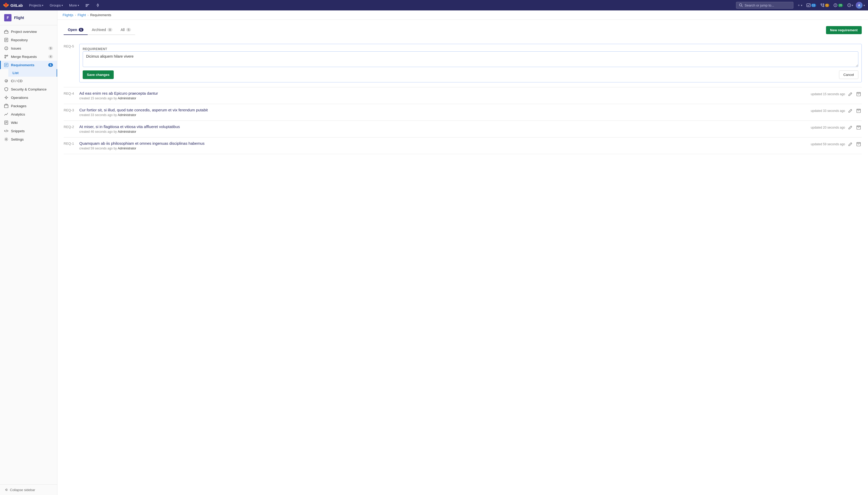 This screenshot has height=495, width=868. Describe the element at coordinates (850, 127) in the screenshot. I see `req-2-edit-button` at that location.